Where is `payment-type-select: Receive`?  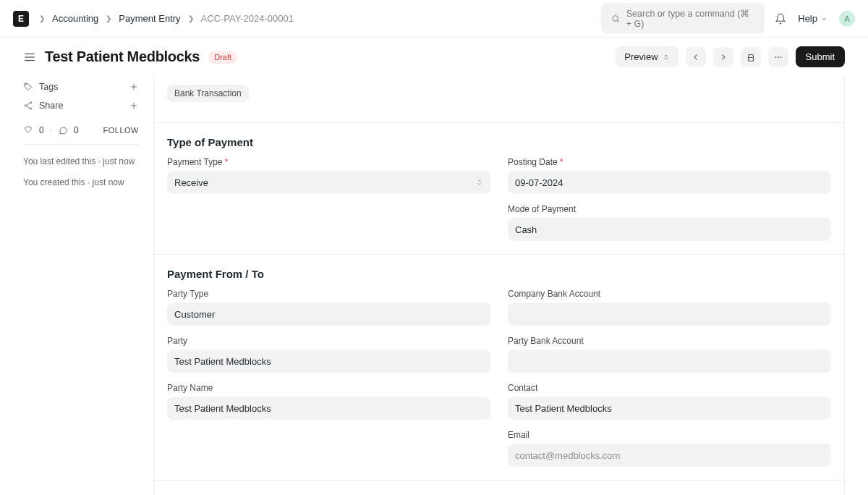
payment-type-select: Receive is located at coordinates (328, 182).